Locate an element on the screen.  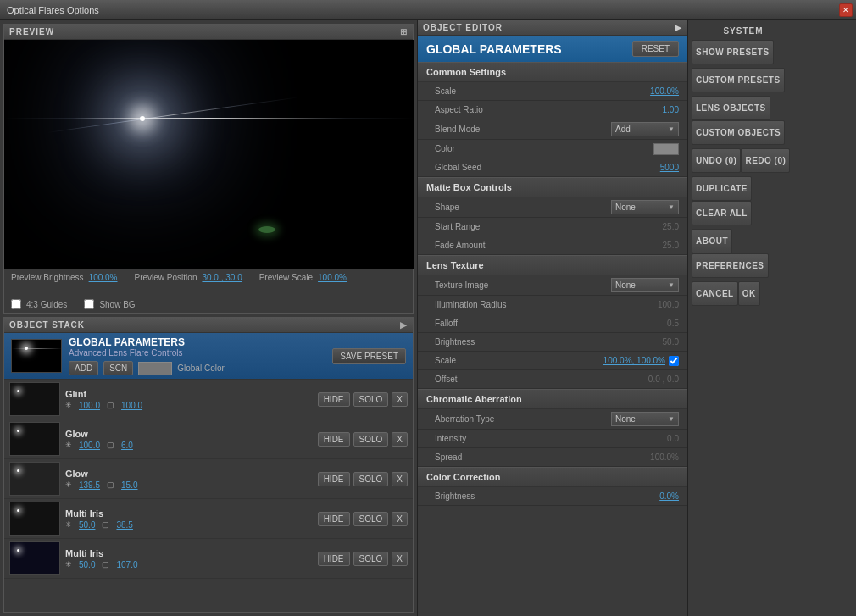
stack-item-name: Glow is located at coordinates (189, 474).